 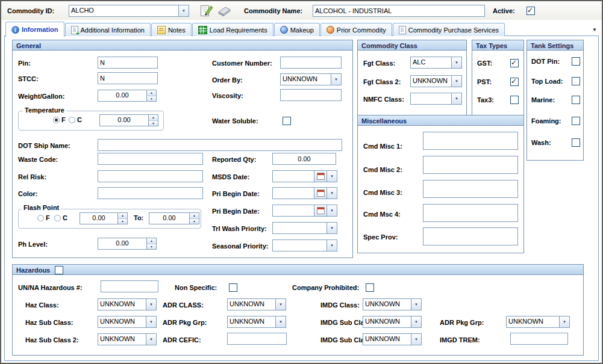 I want to click on temperature-f-radio, so click(x=57, y=120).